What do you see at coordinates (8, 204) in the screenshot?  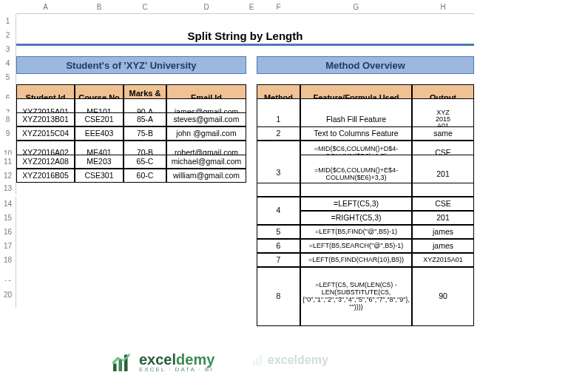 I see `row-header: 14` at bounding box center [8, 204].